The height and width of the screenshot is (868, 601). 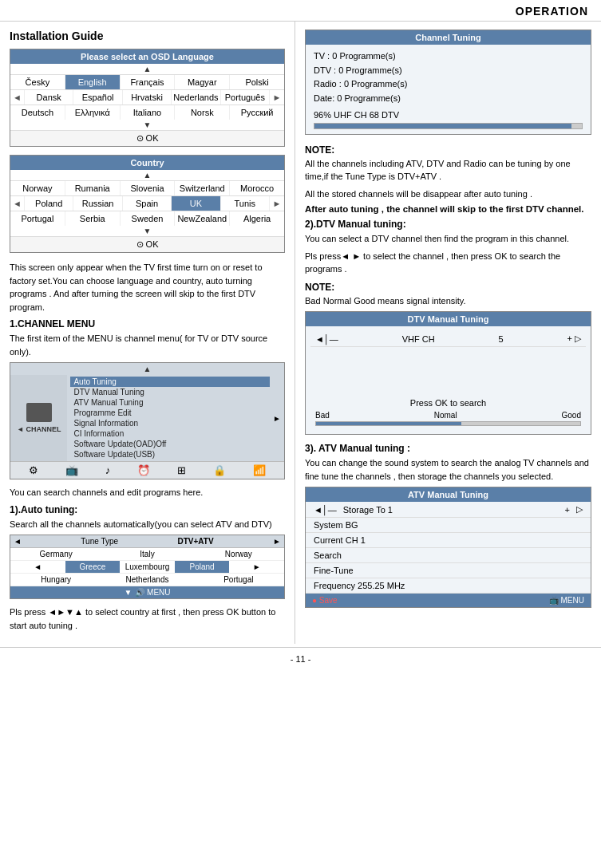 What do you see at coordinates (147, 244) in the screenshot?
I see `country-ok-button: ⊙ OK` at bounding box center [147, 244].